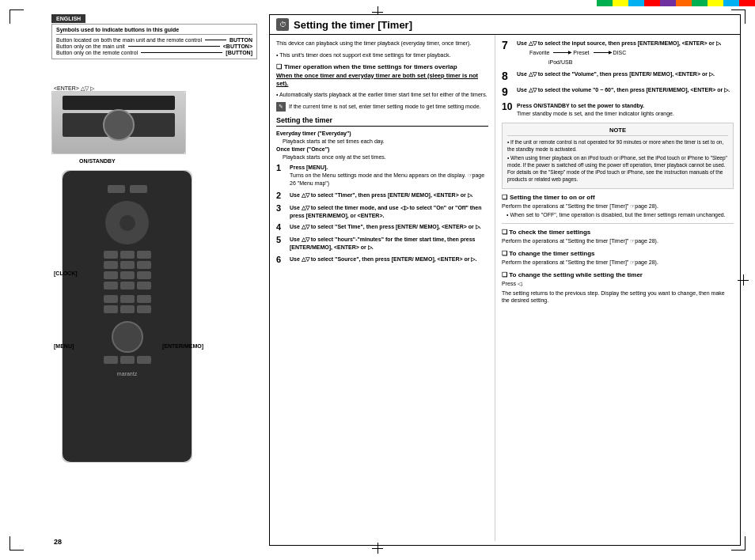 This screenshot has width=755, height=560. What do you see at coordinates (387, 179) in the screenshot?
I see `step-1-desc: Turns on the Menu settings mode and the …` at bounding box center [387, 179].